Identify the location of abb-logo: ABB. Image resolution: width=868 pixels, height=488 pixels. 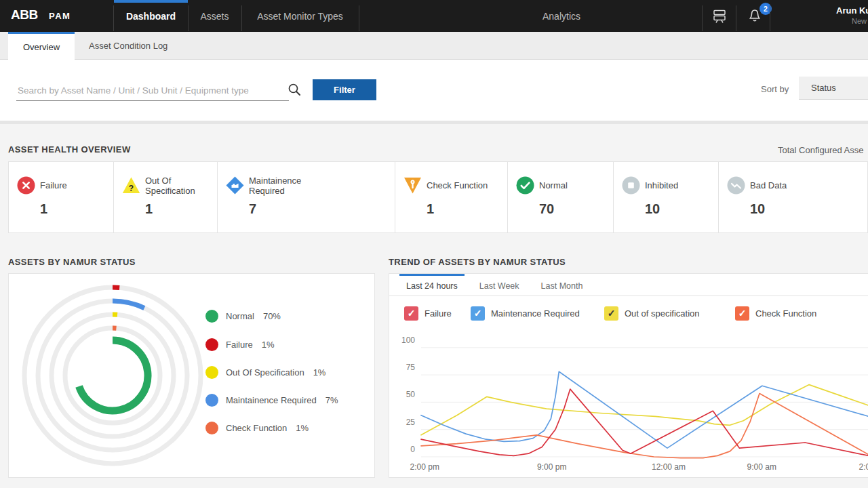
(24, 15).